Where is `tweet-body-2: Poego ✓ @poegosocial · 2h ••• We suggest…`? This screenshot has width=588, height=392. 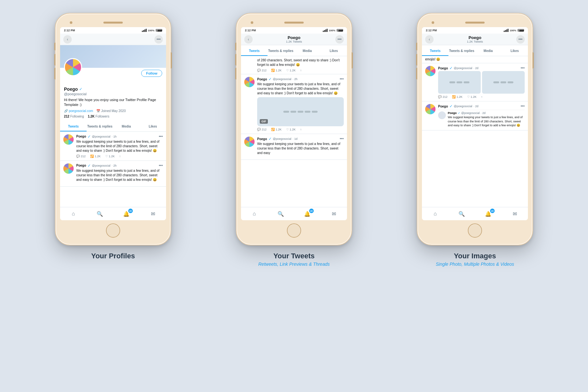 tweet-body-2: Poego ✓ @poegosocial · 2h ••• We suggest… is located at coordinates (120, 174).